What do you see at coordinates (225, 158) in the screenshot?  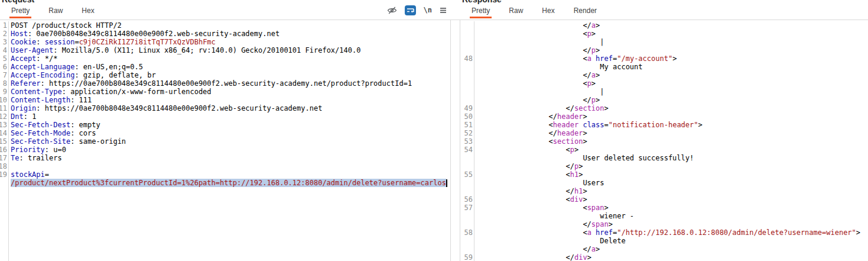 I see `code-line: 17Te: trailers` at bounding box center [225, 158].